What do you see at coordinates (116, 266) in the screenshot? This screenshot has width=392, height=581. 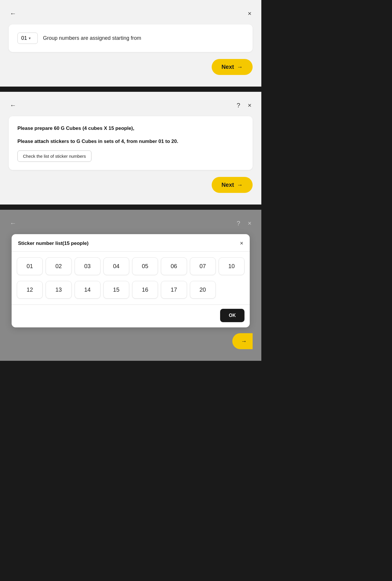 I see `sticker-cell: 04` at bounding box center [116, 266].